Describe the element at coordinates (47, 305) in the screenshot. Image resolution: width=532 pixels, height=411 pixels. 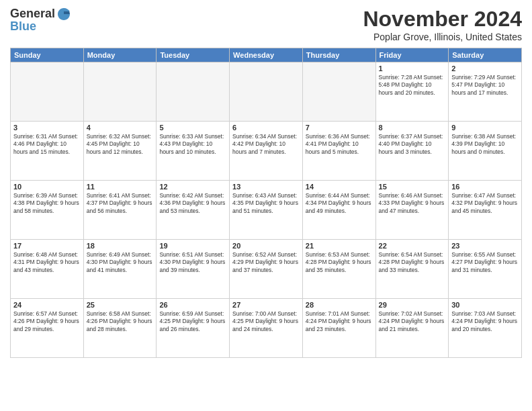
I see `day-number: 24` at that location.